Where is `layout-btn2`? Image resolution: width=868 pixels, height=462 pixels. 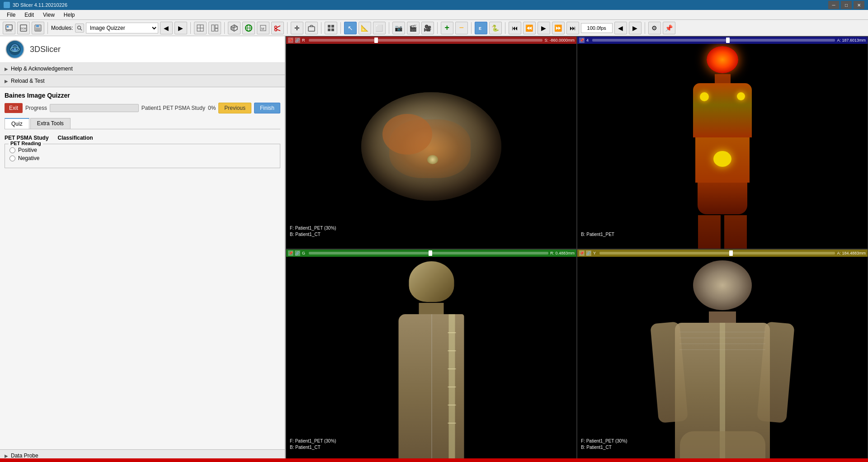 layout-btn2 is located at coordinates (215, 28).